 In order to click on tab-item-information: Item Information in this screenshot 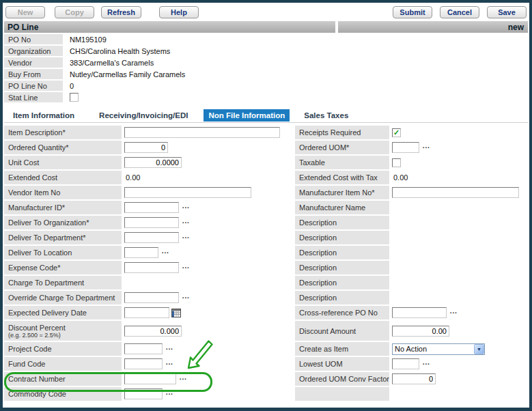, I will do `click(44, 115)`.